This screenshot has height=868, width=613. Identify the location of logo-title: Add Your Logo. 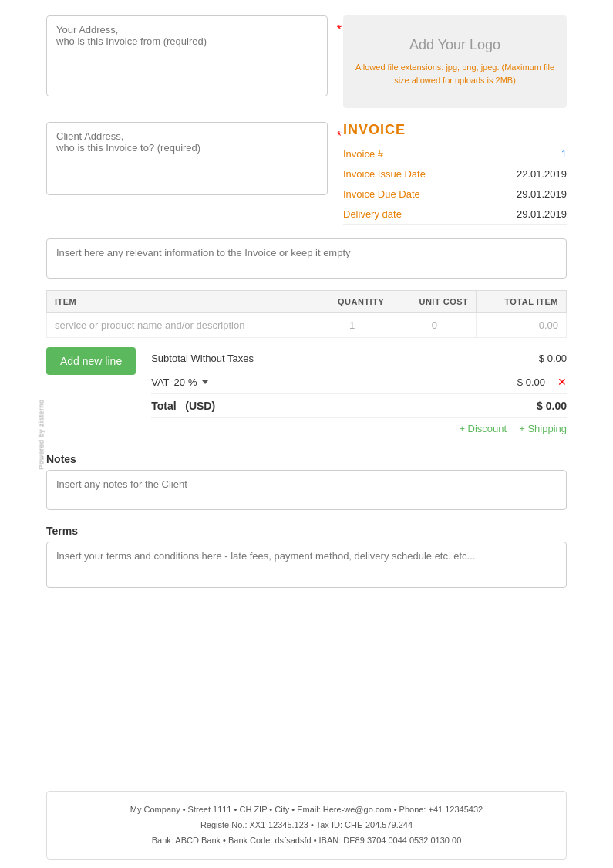
(455, 45).